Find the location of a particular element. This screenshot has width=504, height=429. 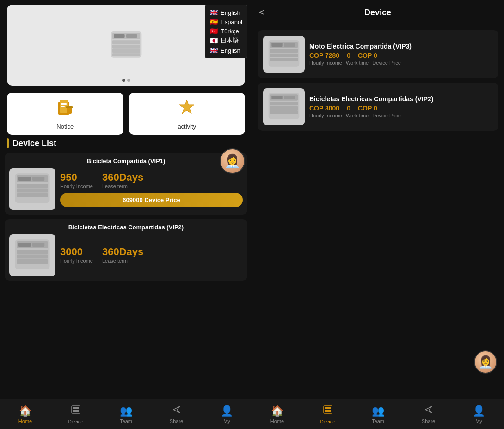

support-avatar-left: 👩‍💼 is located at coordinates (232, 161).